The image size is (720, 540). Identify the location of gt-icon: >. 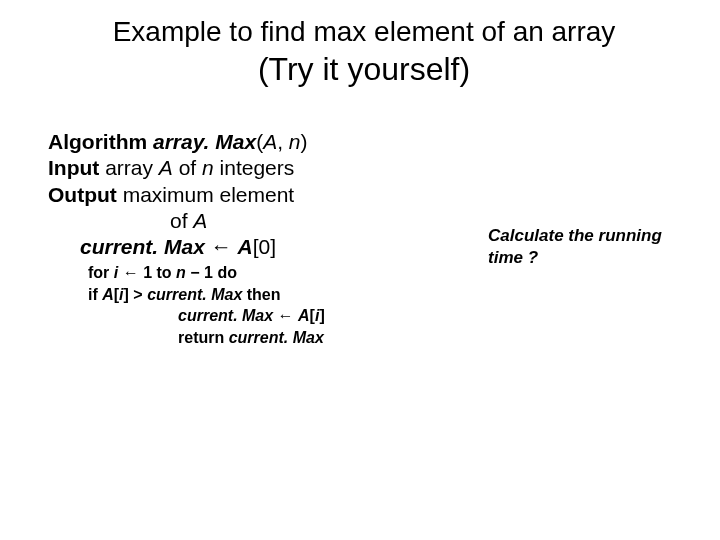
(140, 294).